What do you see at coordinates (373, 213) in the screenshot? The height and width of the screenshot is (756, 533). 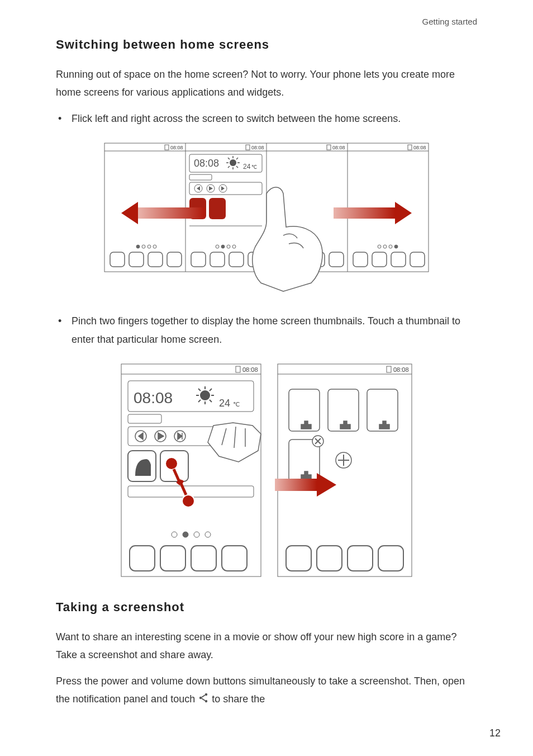 I see `arrow-right-icon` at bounding box center [373, 213].